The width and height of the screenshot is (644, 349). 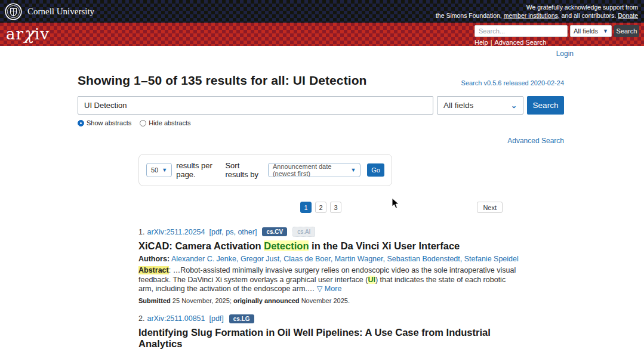 I want to click on logo-ar: ar, so click(x=15, y=34).